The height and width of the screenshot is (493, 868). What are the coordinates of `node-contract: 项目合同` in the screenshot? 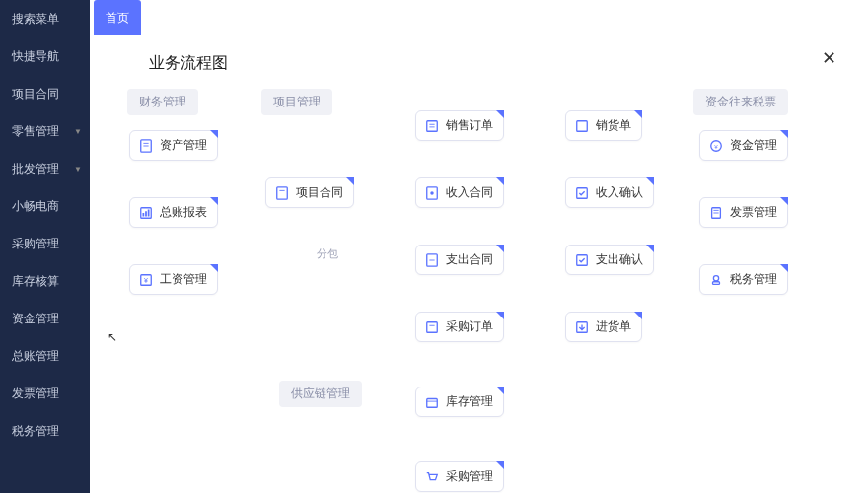 It's located at (310, 193).